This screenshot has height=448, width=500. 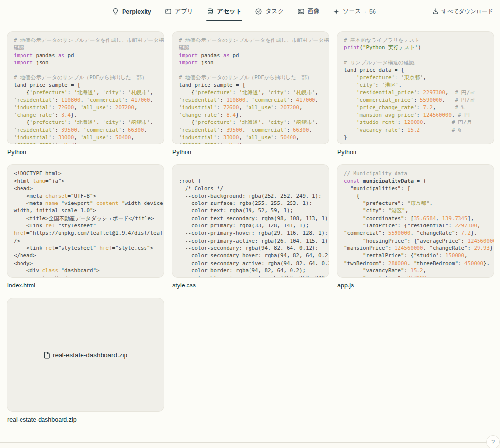 I want to click on code-snippet: // Municipality dataconst municipalityDa…, so click(x=416, y=224).